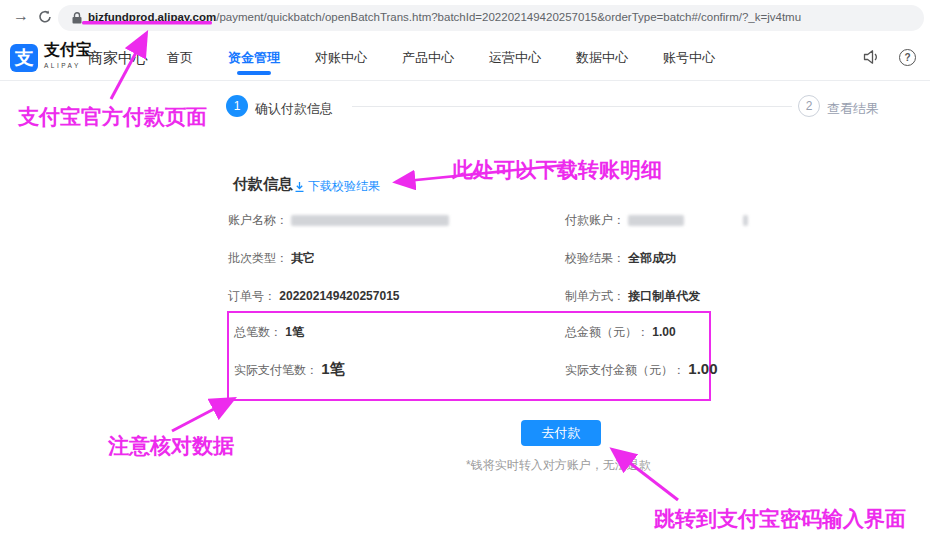 This screenshot has width=930, height=551. Describe the element at coordinates (557, 170) in the screenshot. I see `annotation-download-detail: 此处可以下载转账明细` at that location.